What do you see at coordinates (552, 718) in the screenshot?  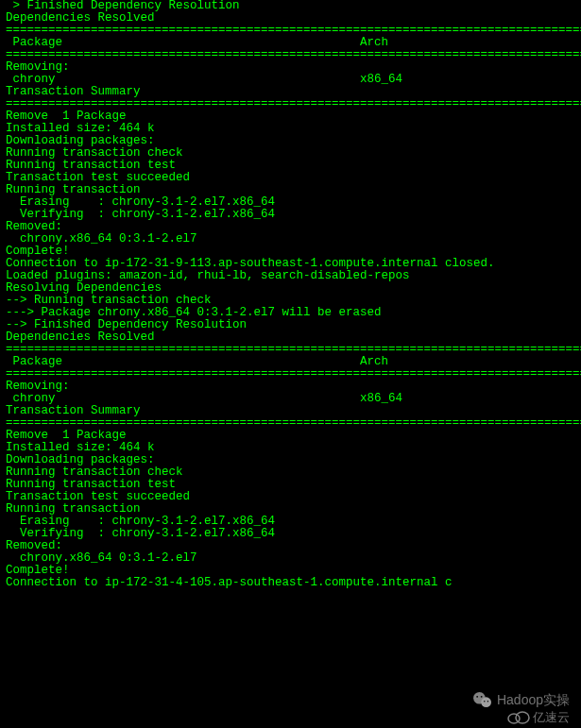 I see `brand-label: 亿速云` at bounding box center [552, 718].